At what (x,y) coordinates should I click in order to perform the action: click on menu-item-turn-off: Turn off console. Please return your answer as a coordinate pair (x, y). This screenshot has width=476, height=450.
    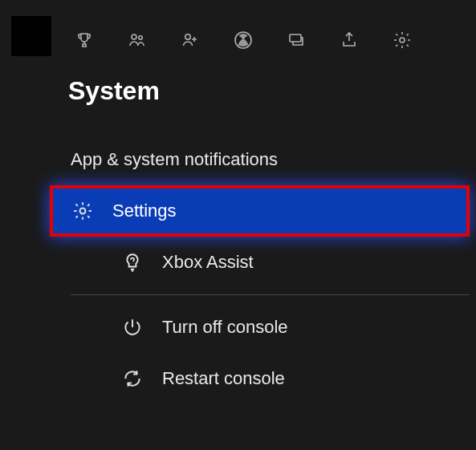
    Looking at the image, I should click on (260, 327).